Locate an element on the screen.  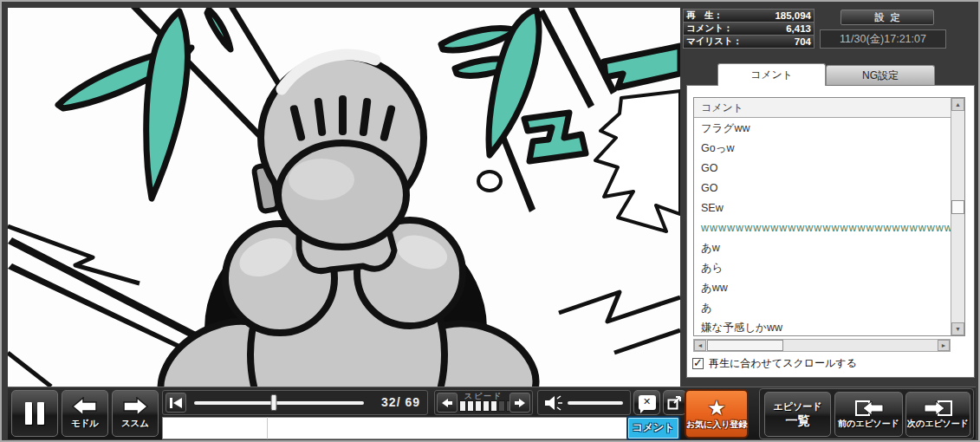
stat-row-mylist: マイリスト： 704 is located at coordinates (749, 42).